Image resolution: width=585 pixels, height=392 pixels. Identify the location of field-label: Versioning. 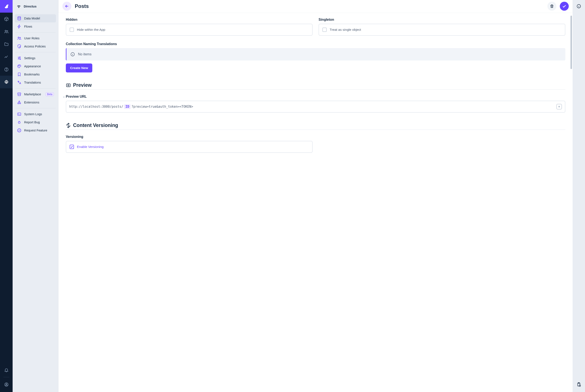
(189, 137).